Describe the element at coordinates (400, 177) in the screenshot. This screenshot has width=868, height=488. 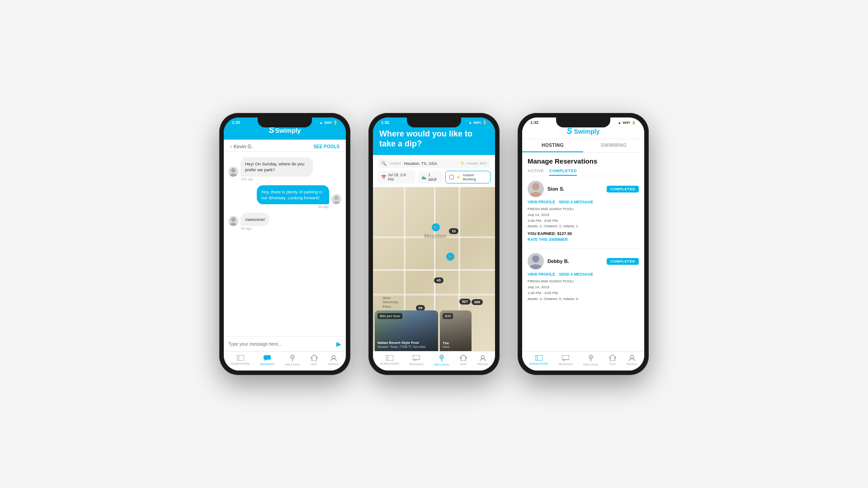
I see `dates-value: Jul 18, 2-6 PM` at that location.